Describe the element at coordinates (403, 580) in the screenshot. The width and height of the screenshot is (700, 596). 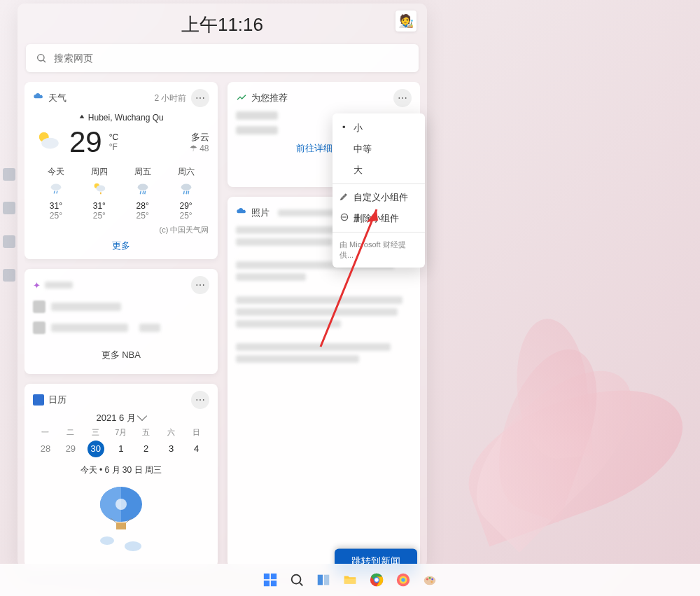
I see `browser-icon` at that location.